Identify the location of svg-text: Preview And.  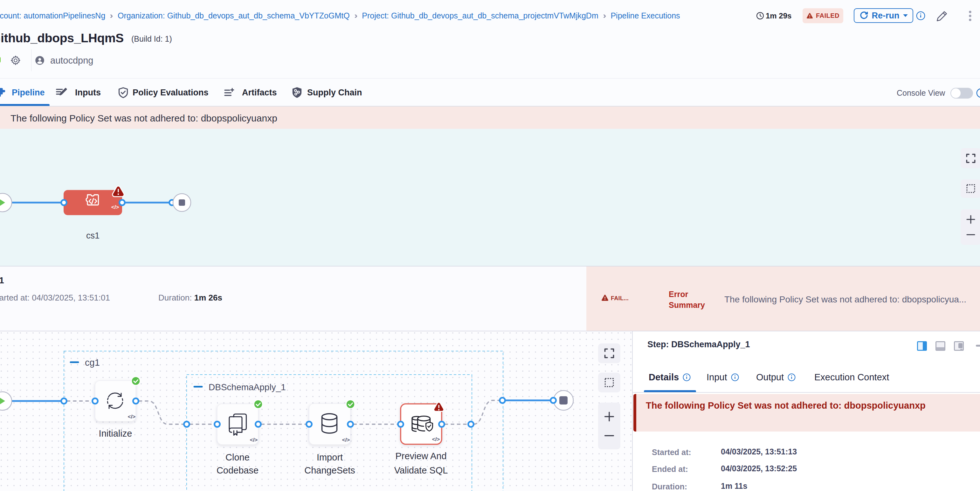
(421, 456).